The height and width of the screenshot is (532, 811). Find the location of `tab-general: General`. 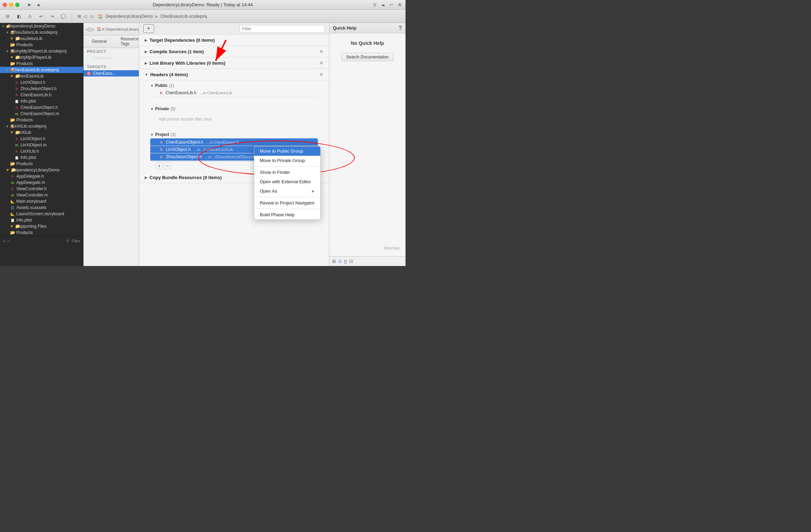

tab-general: General is located at coordinates (99, 42).